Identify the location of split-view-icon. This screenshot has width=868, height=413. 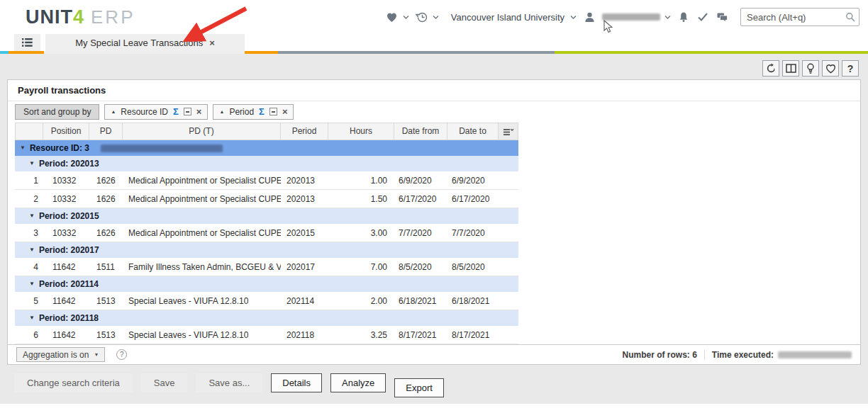
(791, 68).